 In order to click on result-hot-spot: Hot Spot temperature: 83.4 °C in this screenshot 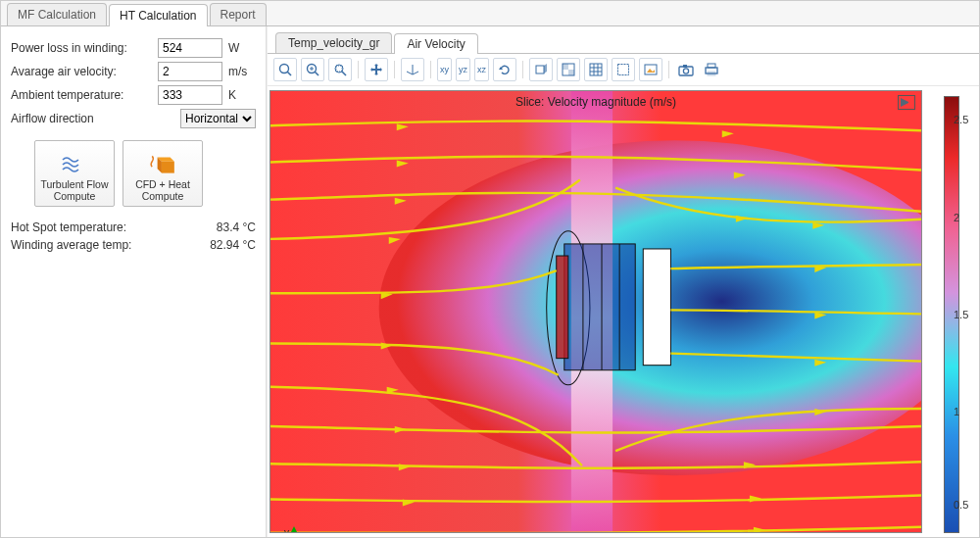, I will do `click(133, 227)`.